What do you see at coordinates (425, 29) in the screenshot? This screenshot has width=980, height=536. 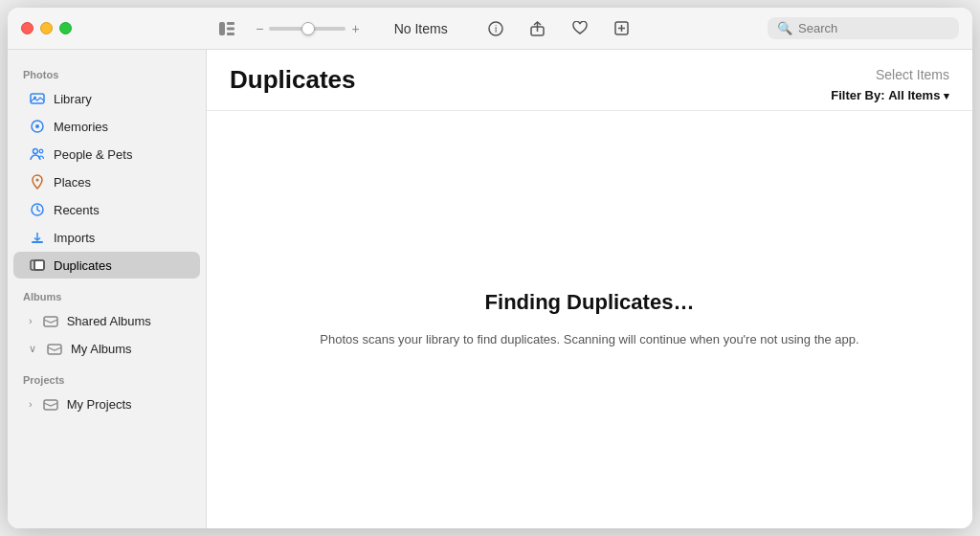 I see `titlebar-center: − + No Items i` at bounding box center [425, 29].